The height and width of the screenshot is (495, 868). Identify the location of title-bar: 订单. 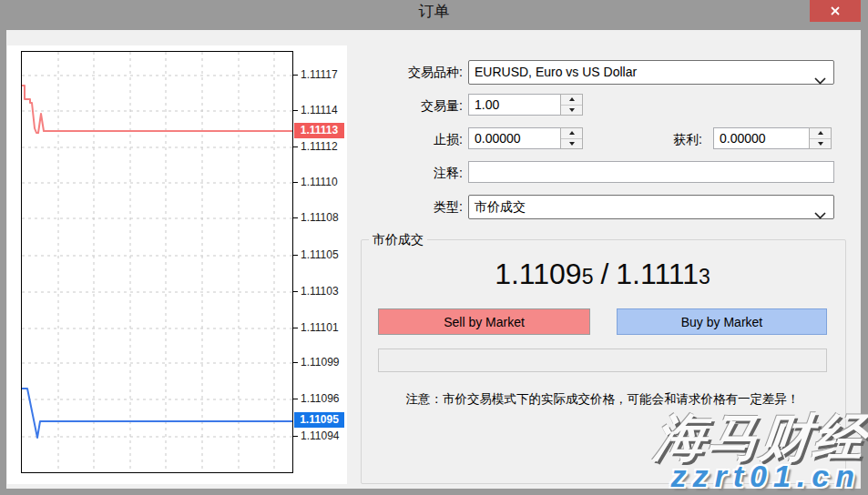
(434, 15).